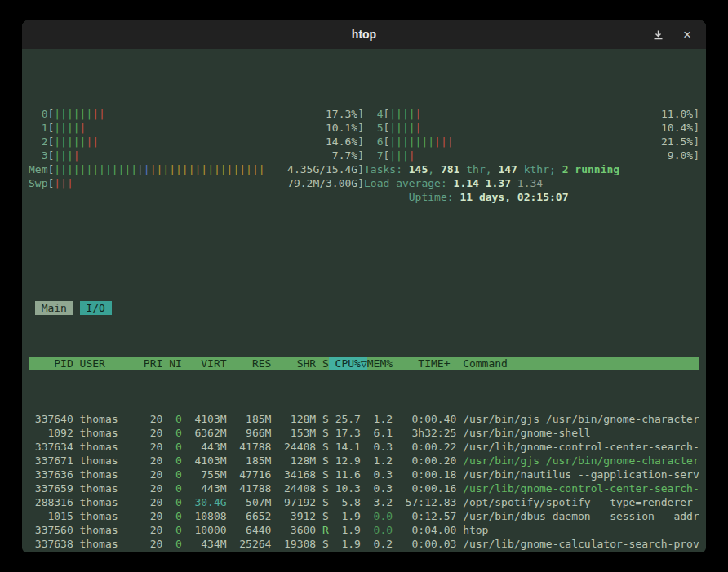  What do you see at coordinates (250, 516) in the screenshot?
I see `cell-res: 6652` at bounding box center [250, 516].